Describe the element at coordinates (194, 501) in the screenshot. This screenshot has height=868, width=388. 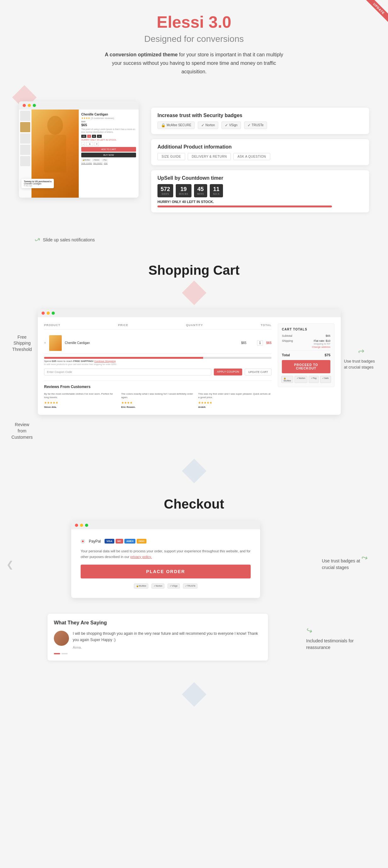
I see `checkout-section-title: Checkout` at that location.